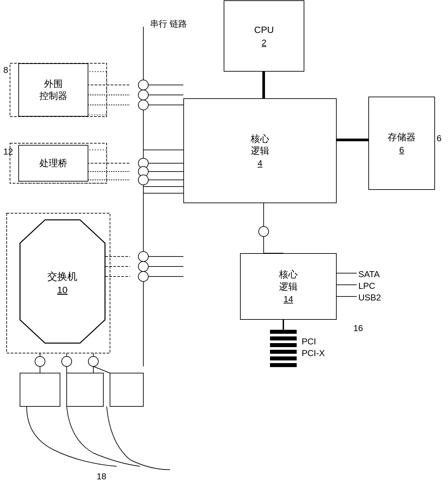 The image size is (448, 494). Describe the element at coordinates (260, 163) in the screenshot. I see `core-logic-4-number: 4` at that location.